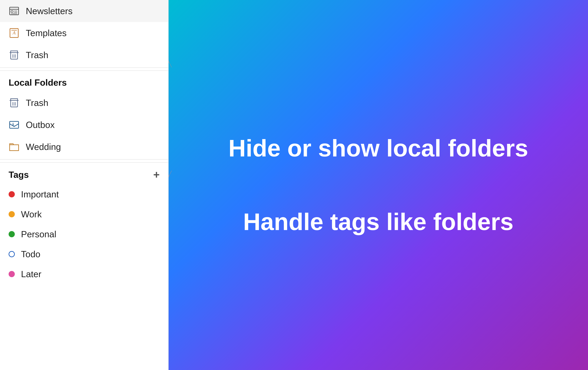  Describe the element at coordinates (157, 175) in the screenshot. I see `add-tag-button: +` at that location.